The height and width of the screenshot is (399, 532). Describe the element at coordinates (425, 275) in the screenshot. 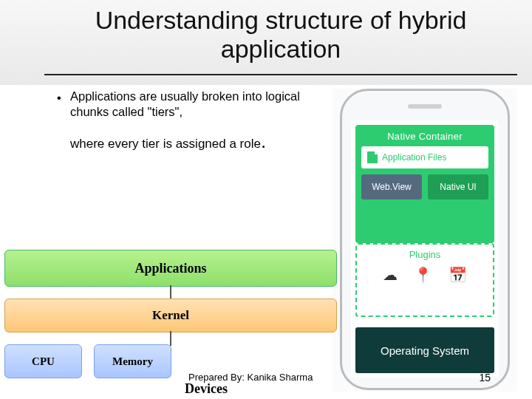

I see `plugins-icon-row: ☁ 📍 📅` at that location.